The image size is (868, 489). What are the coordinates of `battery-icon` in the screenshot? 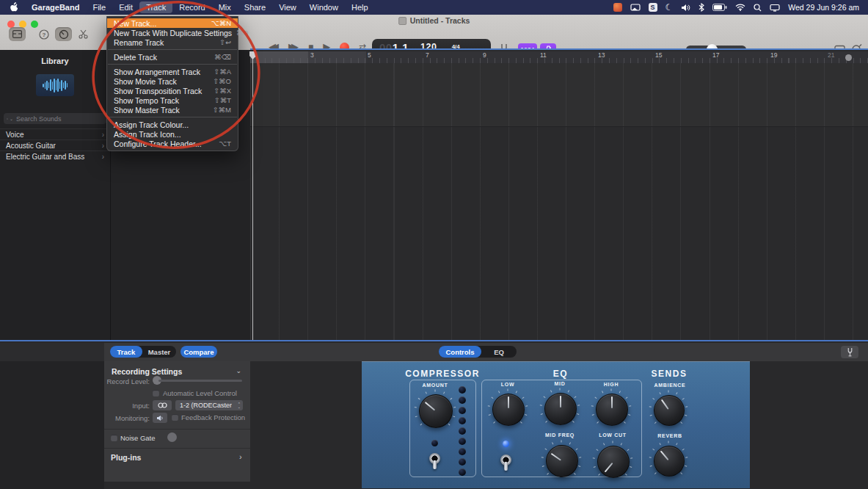 It's located at (720, 7).